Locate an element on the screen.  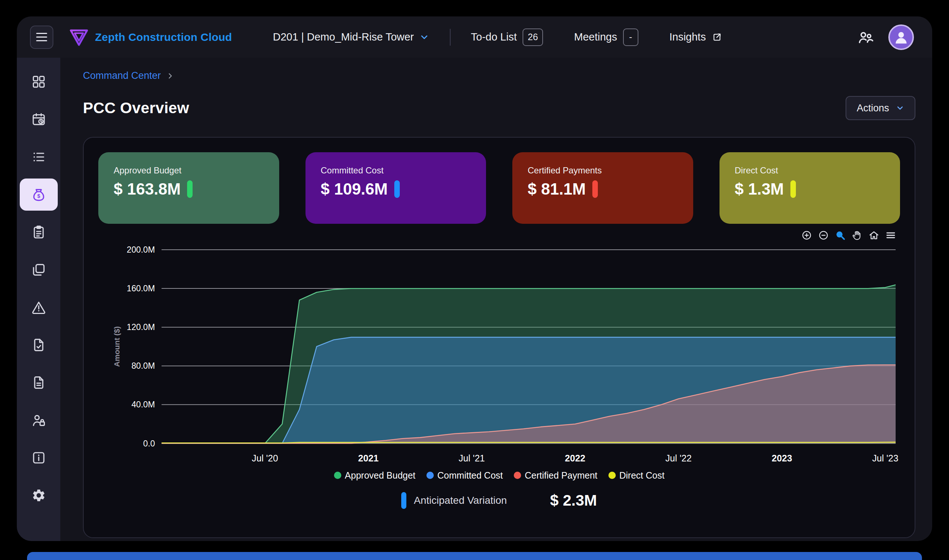
legend-label: Approved Budget is located at coordinates (380, 475).